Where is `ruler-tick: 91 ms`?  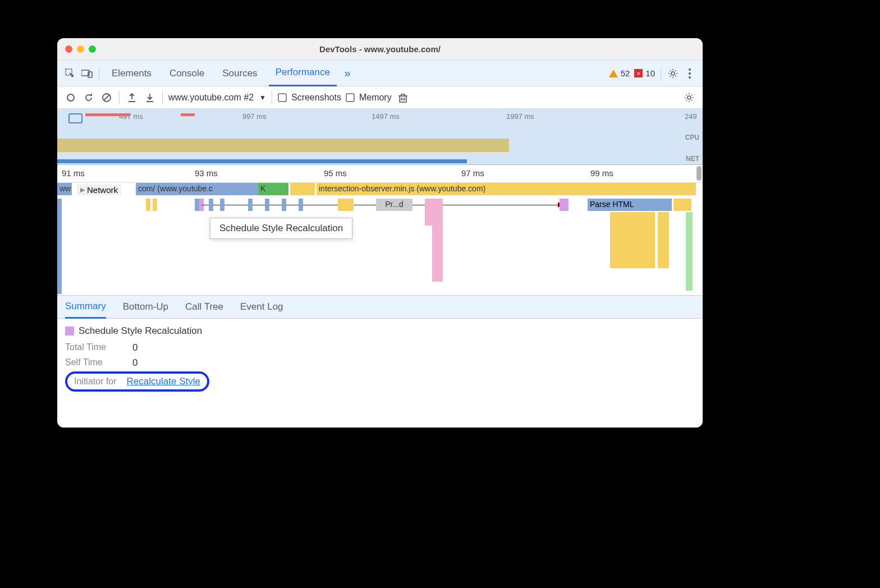
ruler-tick: 91 ms is located at coordinates (73, 173).